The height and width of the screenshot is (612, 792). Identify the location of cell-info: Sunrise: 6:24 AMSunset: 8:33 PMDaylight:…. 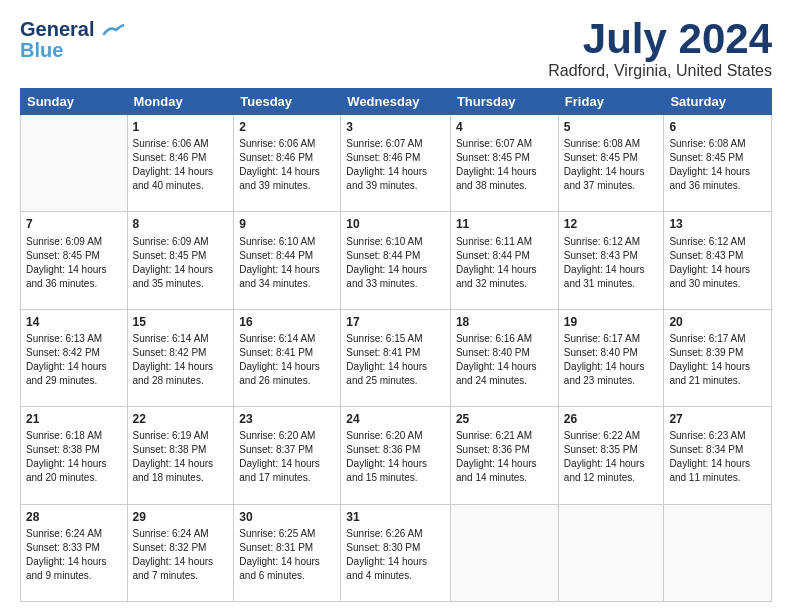
(74, 555).